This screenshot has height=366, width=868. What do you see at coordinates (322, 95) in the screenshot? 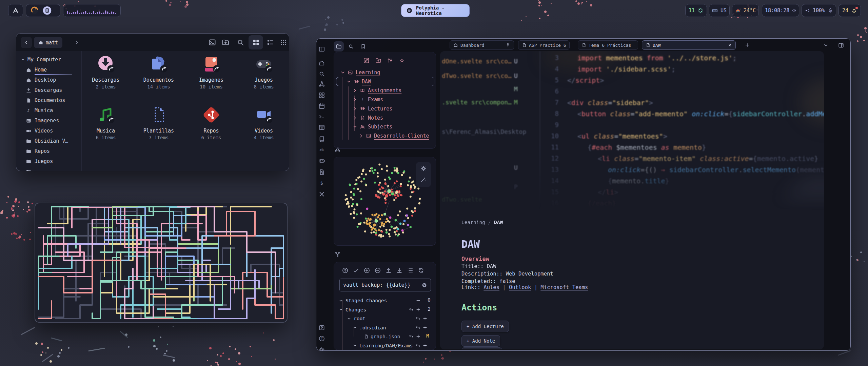
I see `ribbon-grid4-icon` at bounding box center [322, 95].